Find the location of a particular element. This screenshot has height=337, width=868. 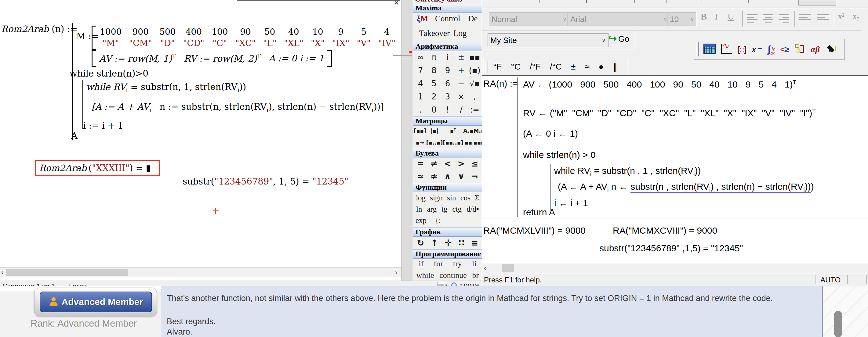

matrix-cell: "C" is located at coordinates (220, 43).